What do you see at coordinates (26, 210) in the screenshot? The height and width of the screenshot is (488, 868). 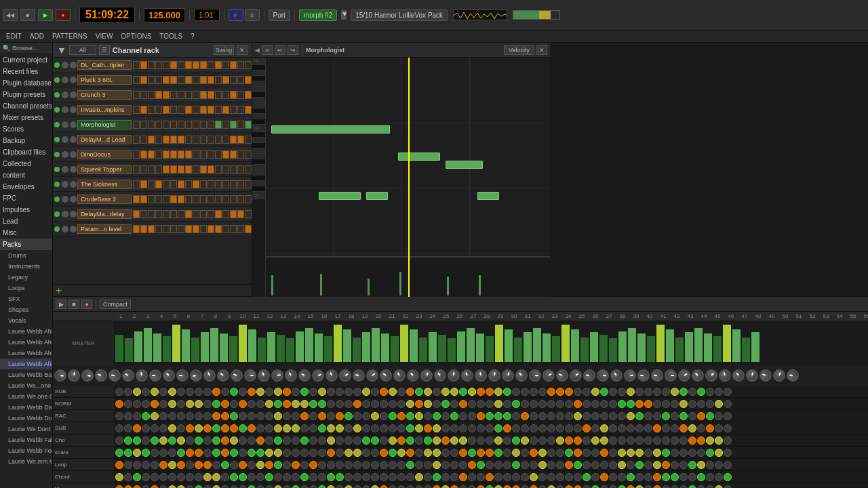 I see `sidebar-item-impulses: Impulses` at bounding box center [26, 210].